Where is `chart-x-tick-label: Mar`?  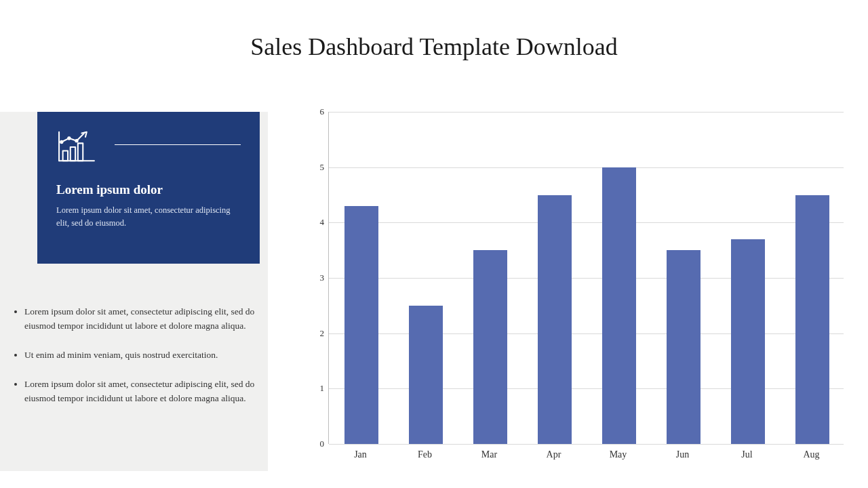 chart-x-tick-label: Mar is located at coordinates (490, 455).